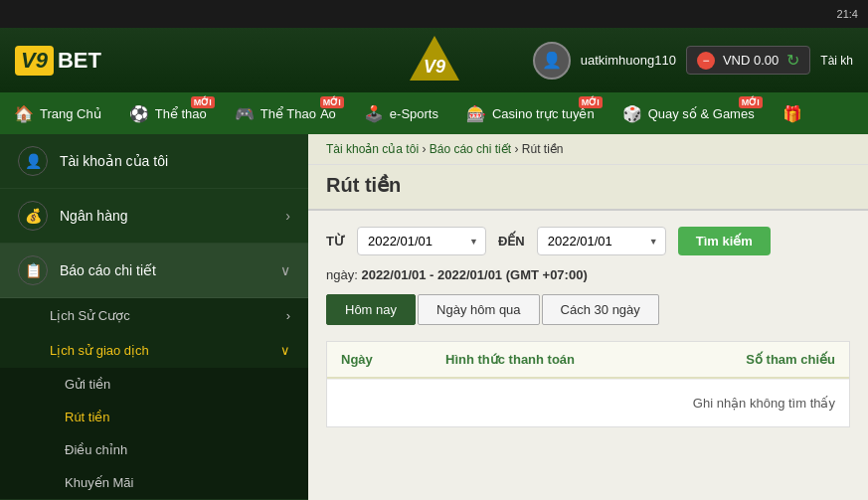  Describe the element at coordinates (344, 274) in the screenshot. I see `date-range-text: ngày:` at that location.